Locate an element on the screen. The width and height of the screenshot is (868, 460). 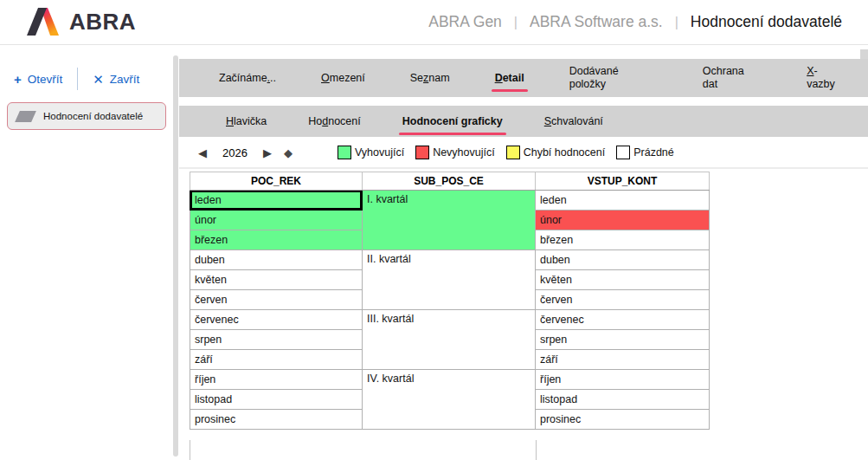
close-button-label: Zavřít is located at coordinates (125, 80).